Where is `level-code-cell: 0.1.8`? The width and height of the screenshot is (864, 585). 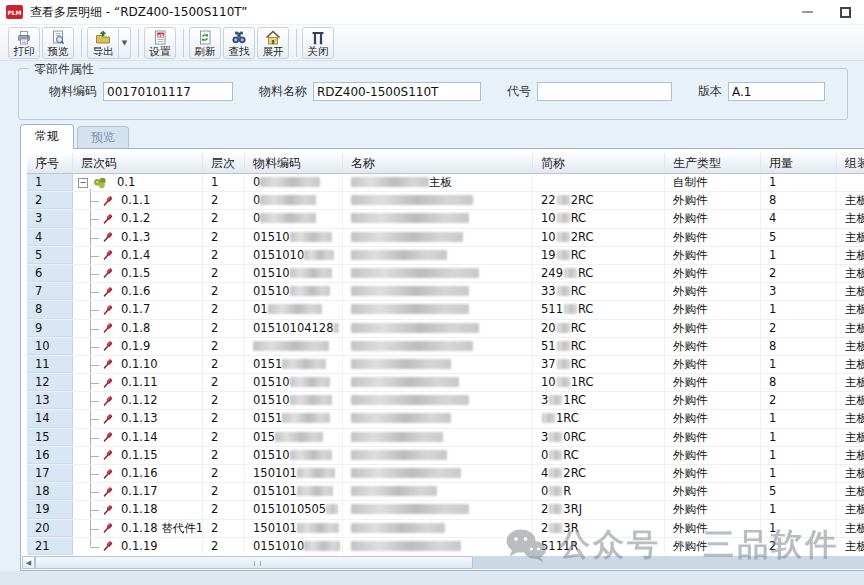 level-code-cell: 0.1.8 is located at coordinates (138, 328).